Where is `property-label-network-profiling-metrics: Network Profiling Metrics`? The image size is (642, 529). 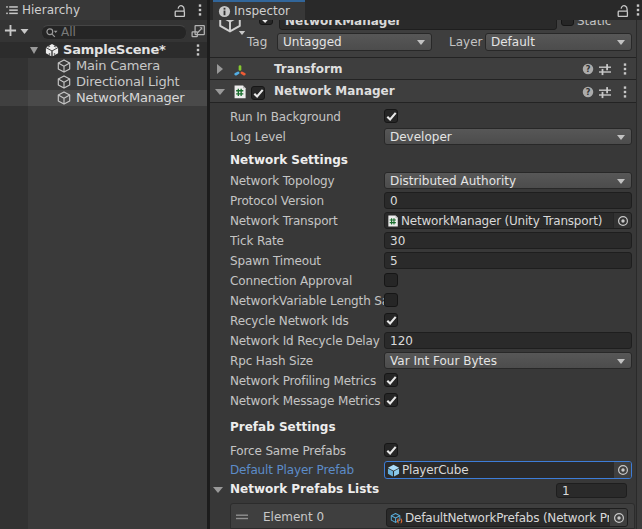 property-label-network-profiling-metrics: Network Profiling Metrics is located at coordinates (307, 381).